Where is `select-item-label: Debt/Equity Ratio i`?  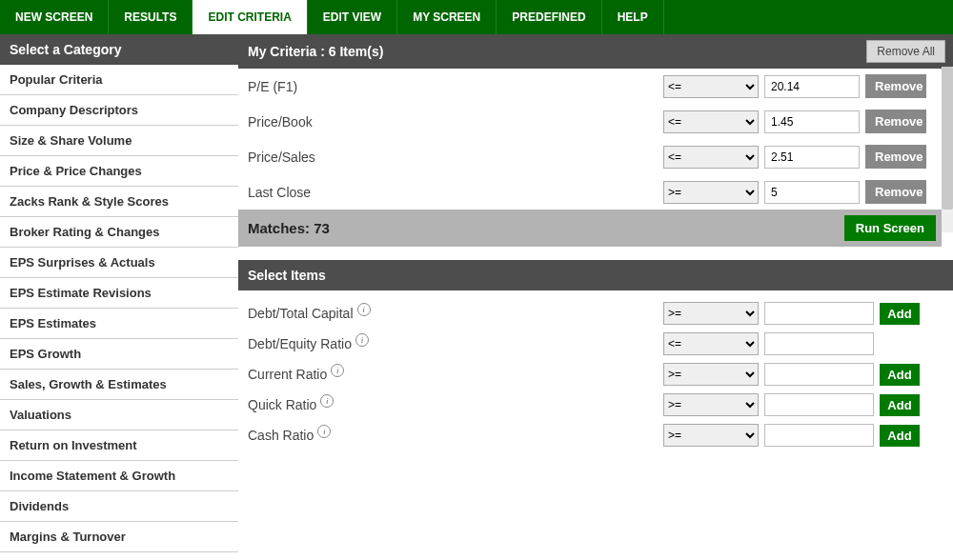 select-item-label: Debt/Equity Ratio i is located at coordinates (453, 344).